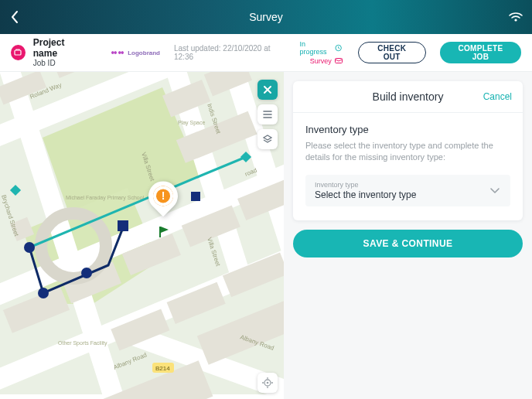  Describe the element at coordinates (392, 53) in the screenshot. I see `check-out-button: CHECK OUT` at that location.